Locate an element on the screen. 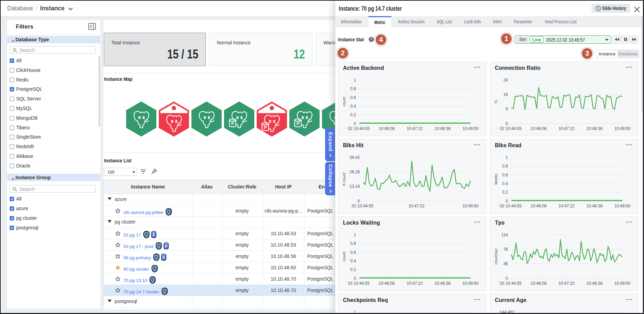 The image size is (644, 314). svg-text: 8 is located at coordinates (507, 109).